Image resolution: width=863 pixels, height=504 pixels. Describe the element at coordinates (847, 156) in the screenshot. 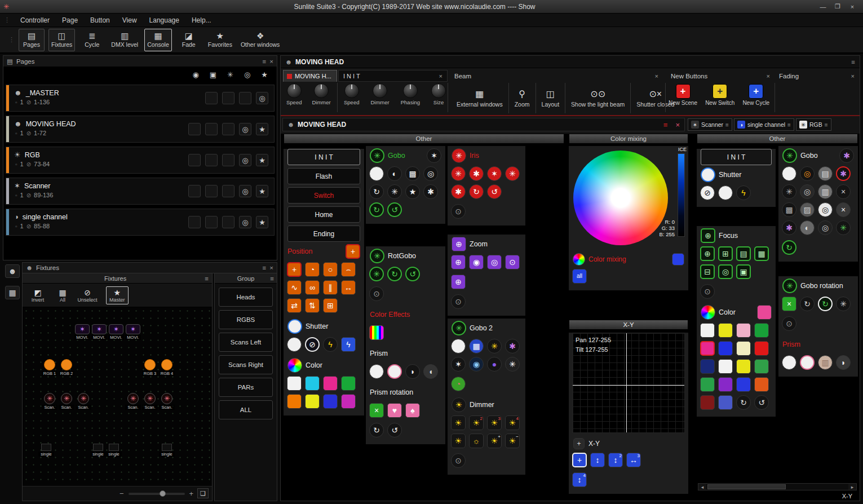

I see `gobo-active-icon: ✱` at that location.